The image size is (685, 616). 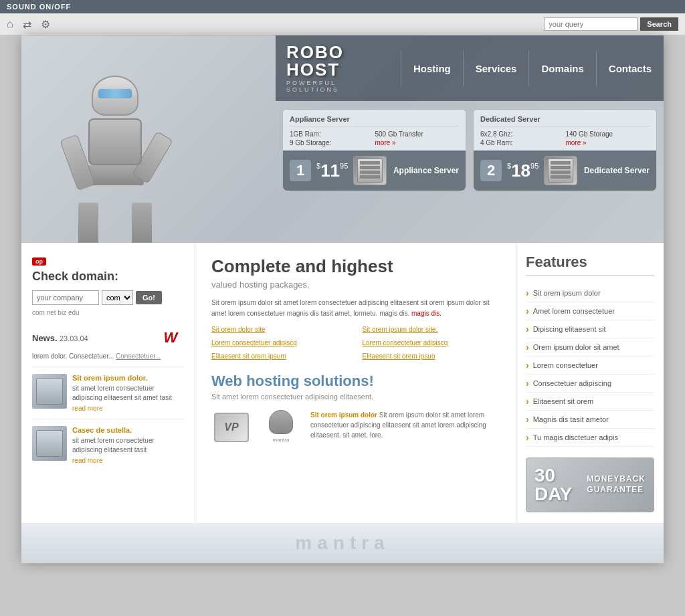 I want to click on read-more-2: read more, so click(x=128, y=460).